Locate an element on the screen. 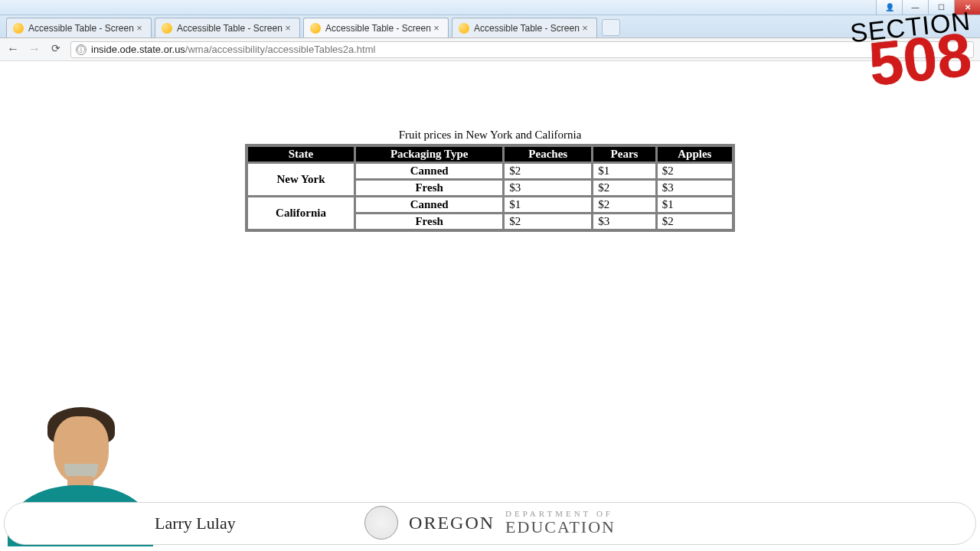 This screenshot has width=980, height=551. table-caption: Fruit prices in New York and California is located at coordinates (490, 135).